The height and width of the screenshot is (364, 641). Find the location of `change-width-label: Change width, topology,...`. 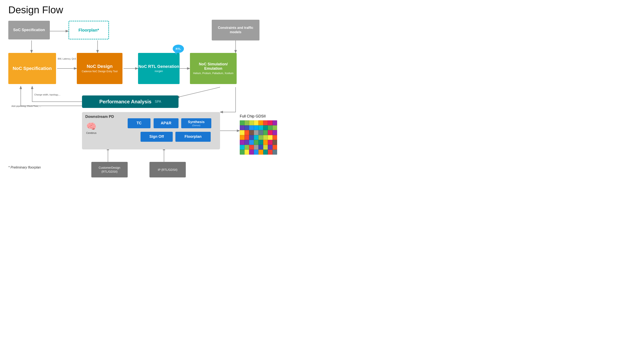

change-width-label: Change width, topology,... is located at coordinates (48, 95).